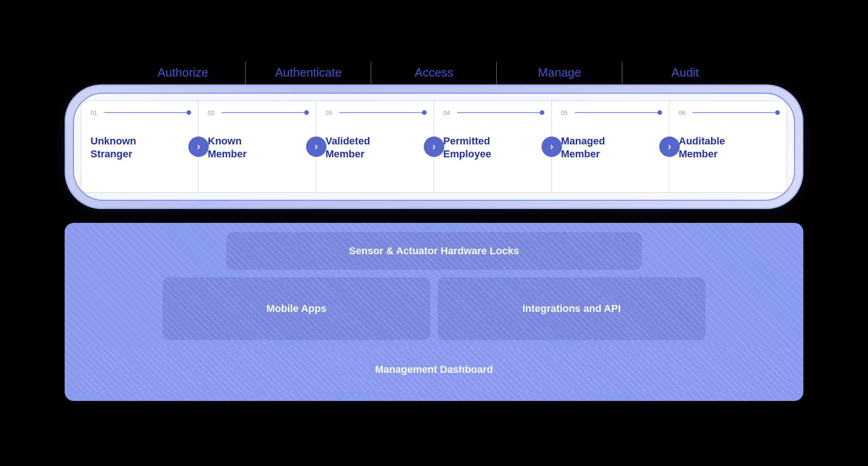 This screenshot has height=466, width=868. Describe the element at coordinates (552, 147) in the screenshot. I see `arrow-btn-4: ›` at that location.